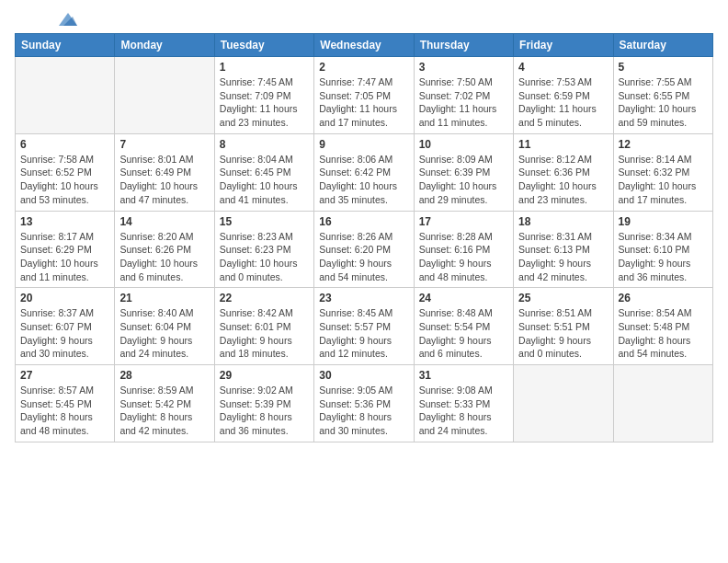  Describe the element at coordinates (364, 333) in the screenshot. I see `day-info: Sunrise: 8:45 AM Sunset: 5:57 PM Dayligh…` at that location.